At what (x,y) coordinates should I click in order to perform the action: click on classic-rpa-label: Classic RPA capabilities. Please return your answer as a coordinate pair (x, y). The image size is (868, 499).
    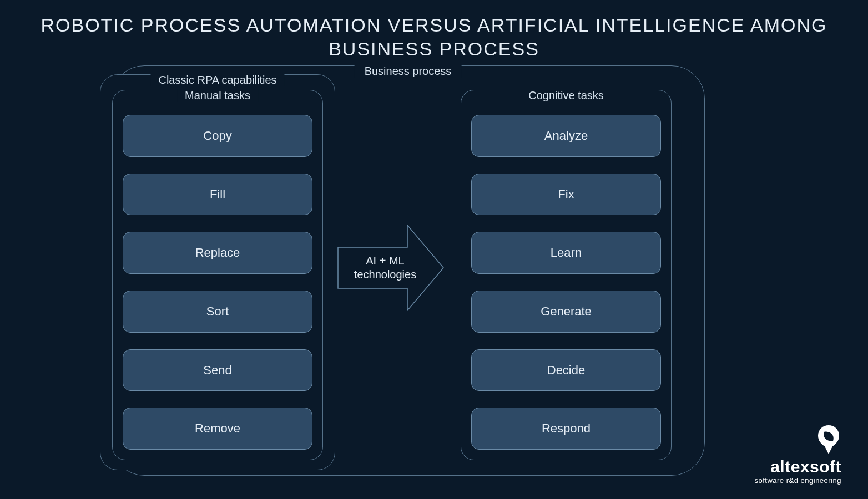
    Looking at the image, I should click on (218, 80).